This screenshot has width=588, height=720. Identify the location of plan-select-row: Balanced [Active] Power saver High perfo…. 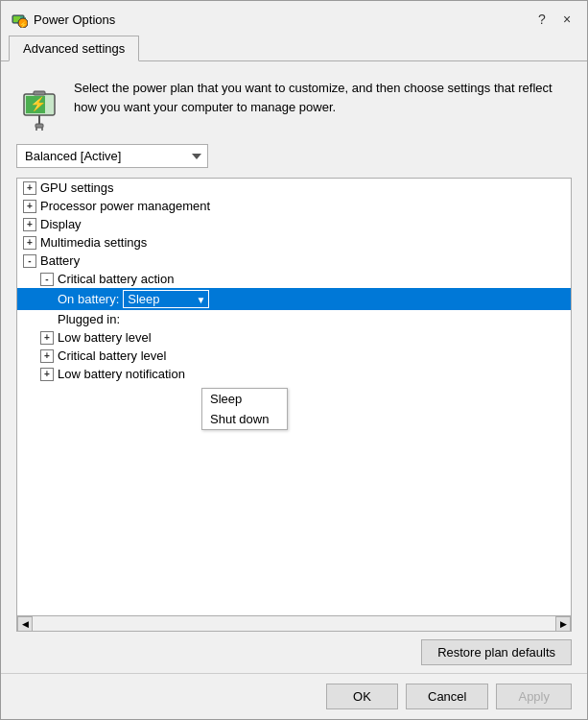
(294, 156).